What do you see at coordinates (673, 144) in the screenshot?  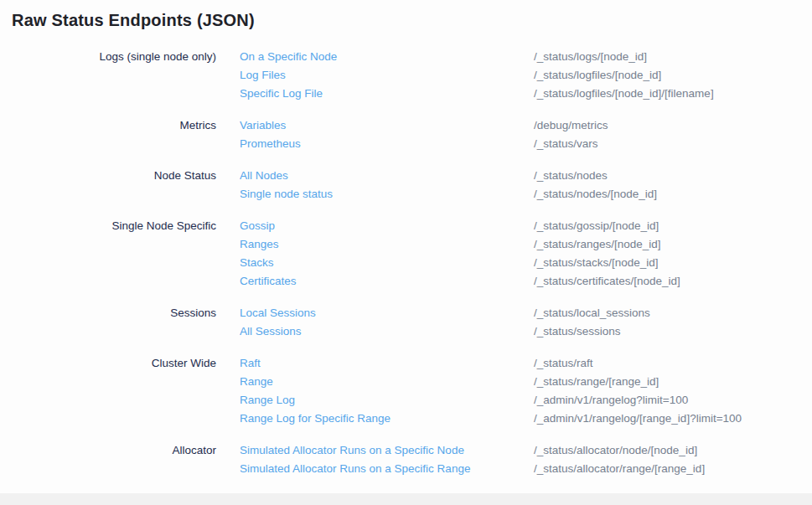 I see `endpoint-path: /_status/vars` at bounding box center [673, 144].